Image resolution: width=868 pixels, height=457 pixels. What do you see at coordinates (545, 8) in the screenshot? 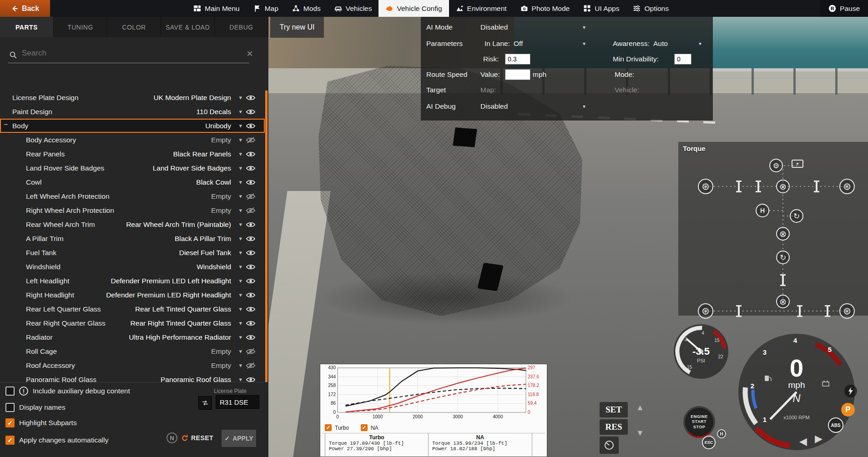
I see `menu-item-photo-mode: Photo Mode` at bounding box center [545, 8].